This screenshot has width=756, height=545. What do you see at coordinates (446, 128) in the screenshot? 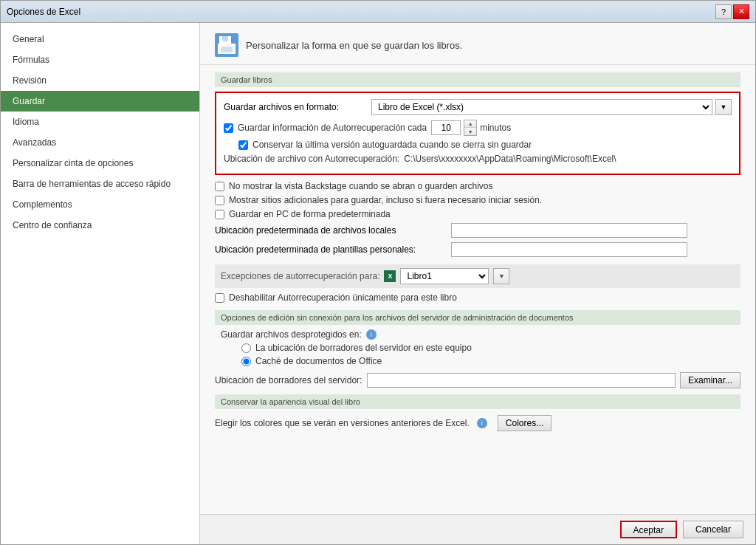
I see `minutes-input` at bounding box center [446, 128].